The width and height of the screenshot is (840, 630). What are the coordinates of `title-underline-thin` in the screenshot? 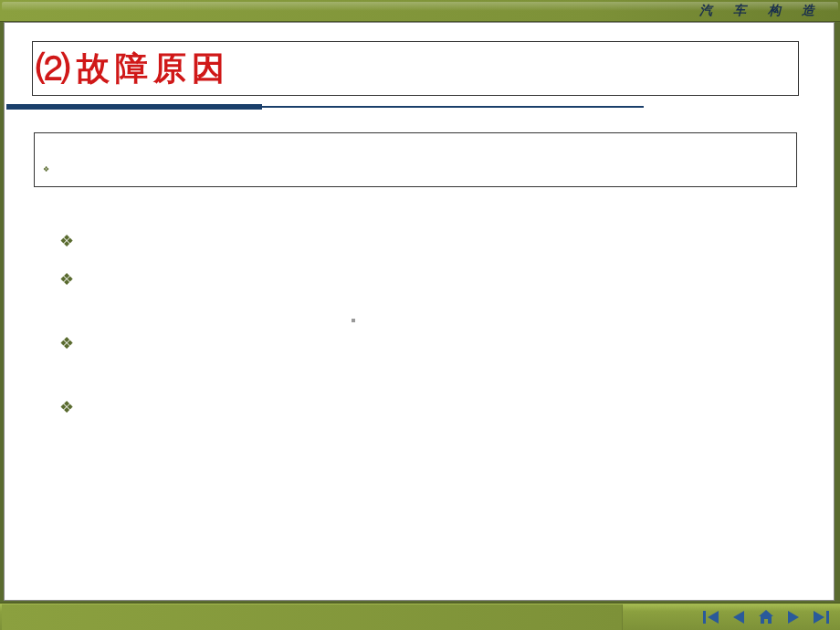 It's located at (452, 107).